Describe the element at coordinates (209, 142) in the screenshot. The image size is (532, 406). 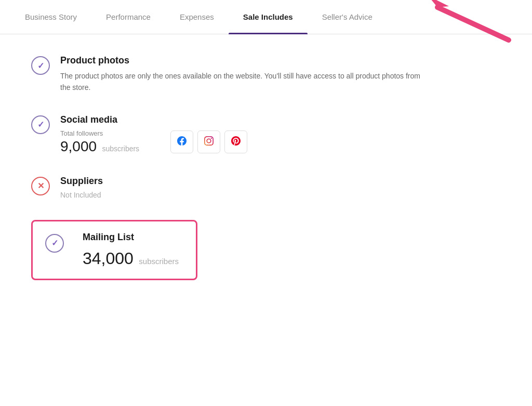
I see `social-icons-group` at that location.